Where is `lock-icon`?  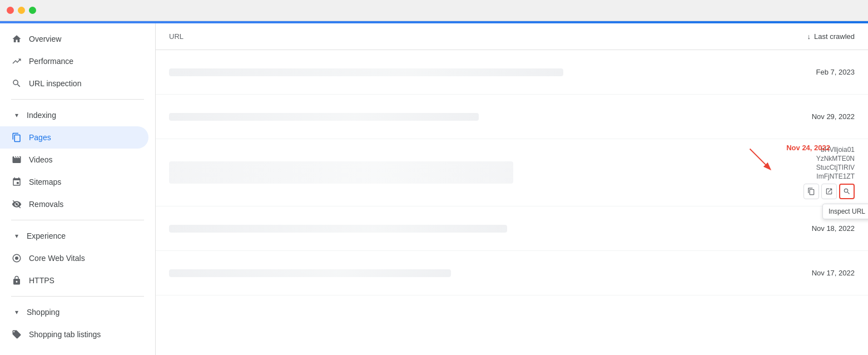 lock-icon is located at coordinates (17, 280).